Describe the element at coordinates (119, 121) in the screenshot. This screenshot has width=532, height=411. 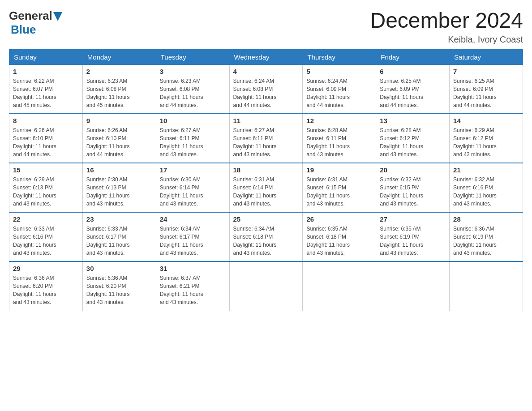
I see `day-number: 9` at that location.